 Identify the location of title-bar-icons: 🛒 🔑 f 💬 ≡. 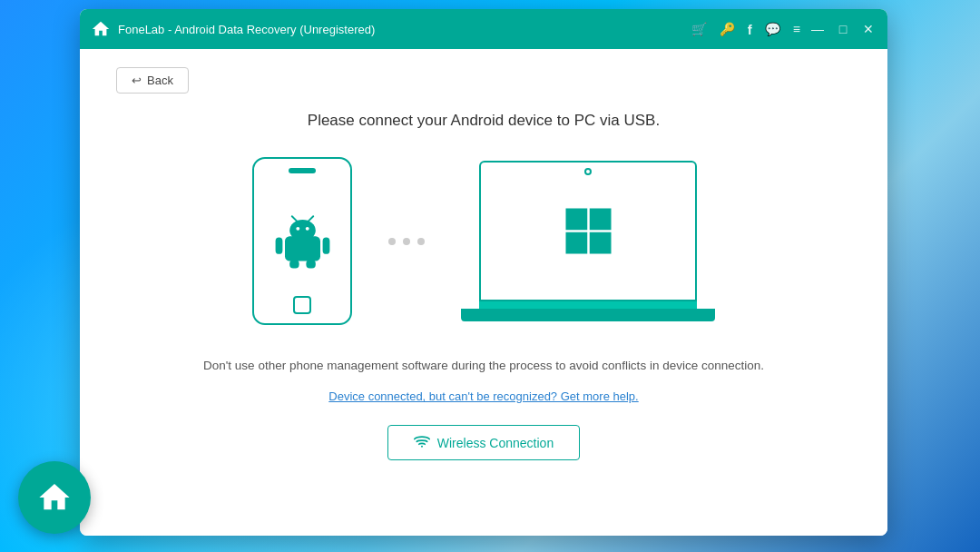
(746, 29).